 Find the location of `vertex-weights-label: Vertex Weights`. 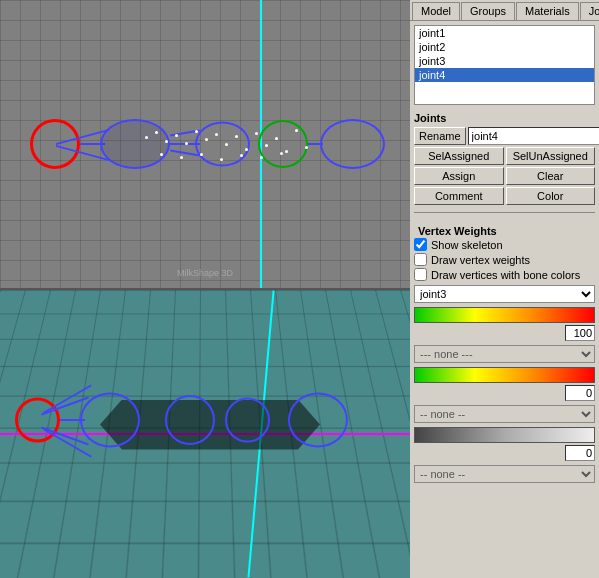

vertex-weights-label: Vertex Weights is located at coordinates (504, 230).